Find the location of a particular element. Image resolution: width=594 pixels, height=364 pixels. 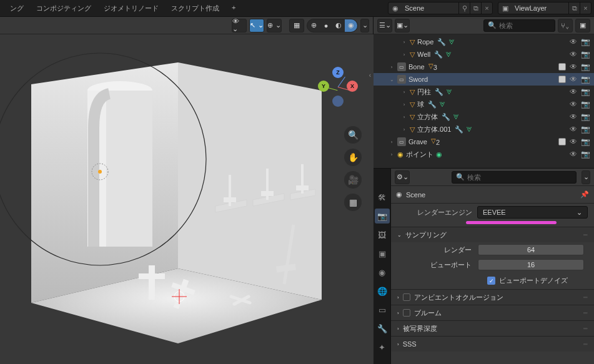

selectability-button: ↖ ⌄ is located at coordinates (257, 26).